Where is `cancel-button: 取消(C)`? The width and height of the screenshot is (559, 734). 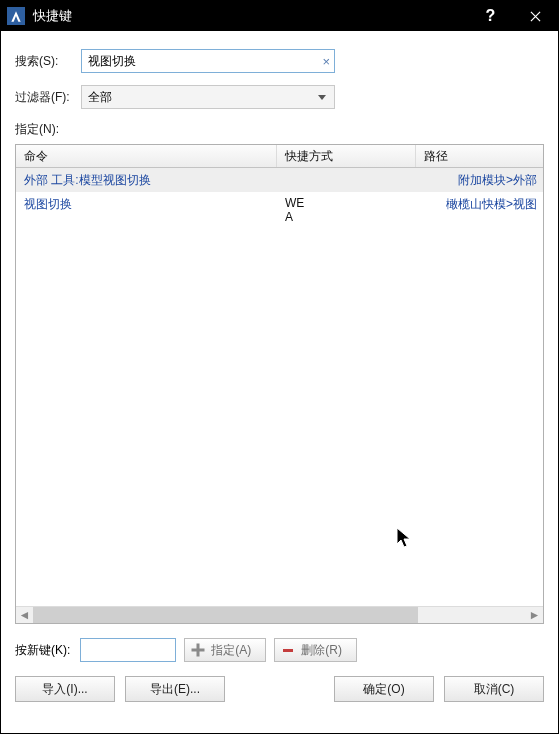 cancel-button: 取消(C) is located at coordinates (494, 689).